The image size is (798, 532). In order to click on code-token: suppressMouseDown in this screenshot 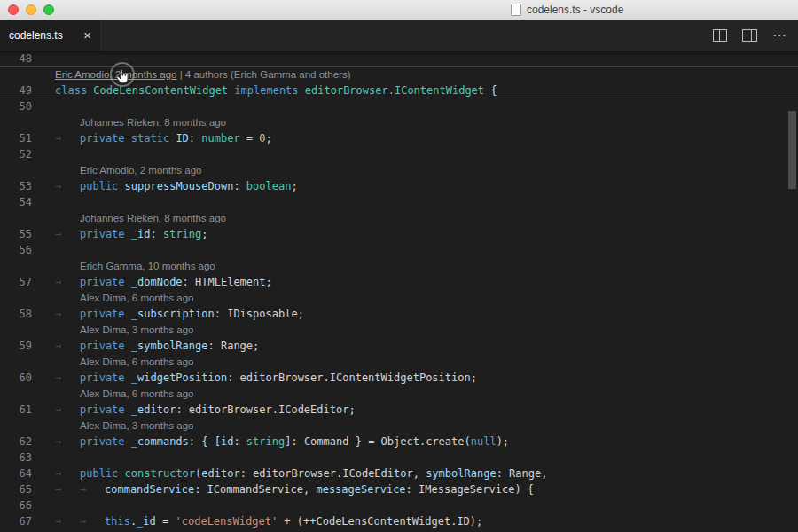, I will do `click(179, 186)`.